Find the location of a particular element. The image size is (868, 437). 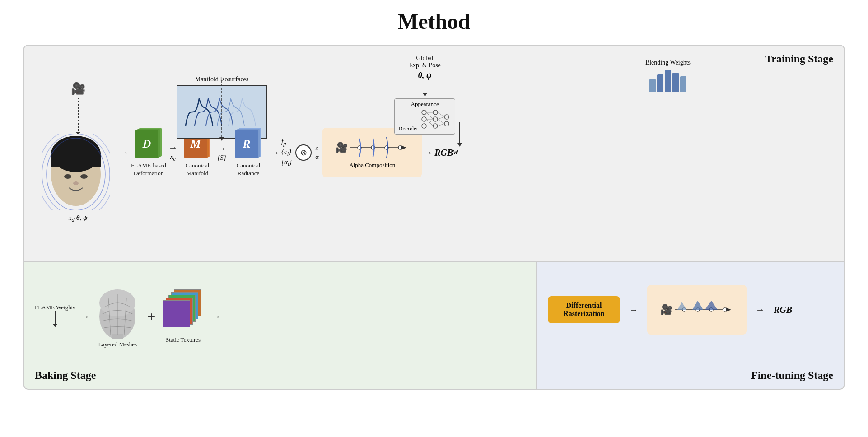

D-box-label: FLAME-based Deformation is located at coordinates (149, 170).